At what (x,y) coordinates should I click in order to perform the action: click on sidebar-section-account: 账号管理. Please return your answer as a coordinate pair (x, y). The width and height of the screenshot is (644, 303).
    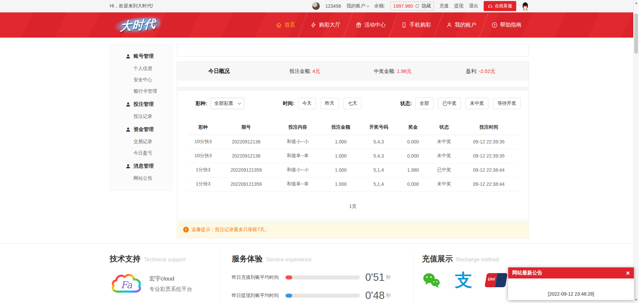
    Looking at the image, I should click on (141, 56).